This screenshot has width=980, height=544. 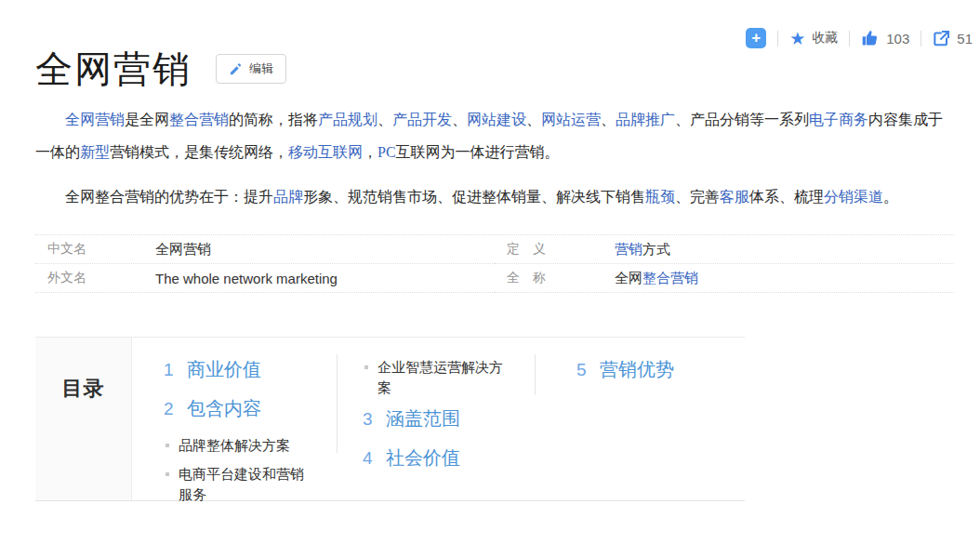 I want to click on infobox-value: The whole network marketing, so click(x=246, y=279).